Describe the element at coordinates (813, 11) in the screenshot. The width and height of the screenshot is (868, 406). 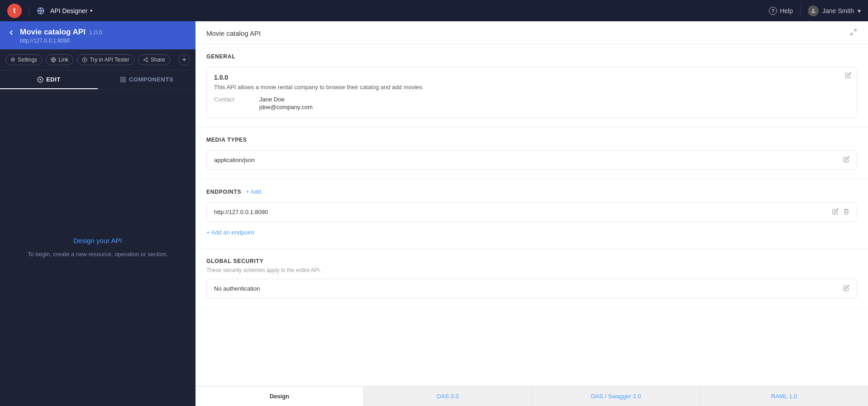
I see `user-avatar` at that location.